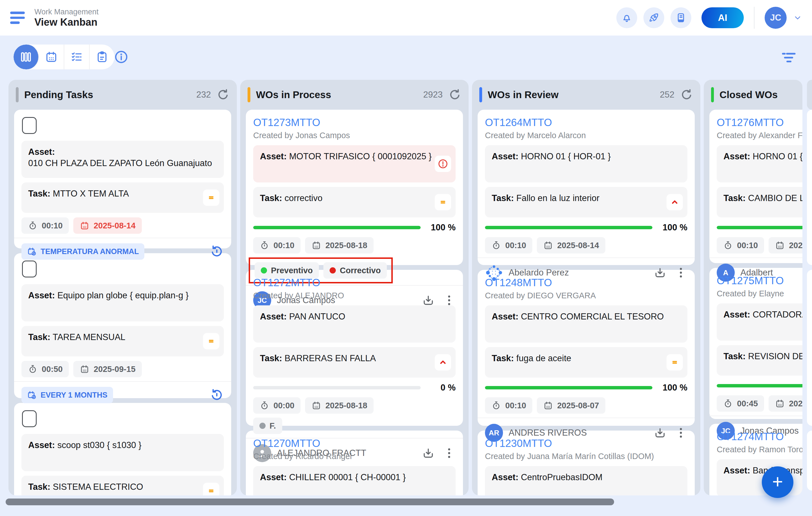  I want to click on asset-field: Asset: CHILLER 00001 { CH-00001 }, so click(354, 481).